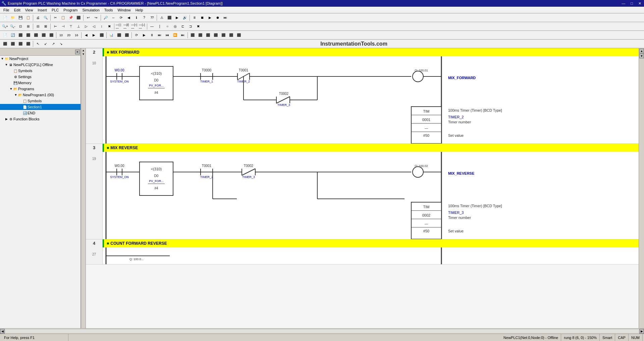 This screenshot has height=341, width=644. Describe the element at coordinates (183, 26) in the screenshot. I see `tb2-b25: ⊏` at that location.